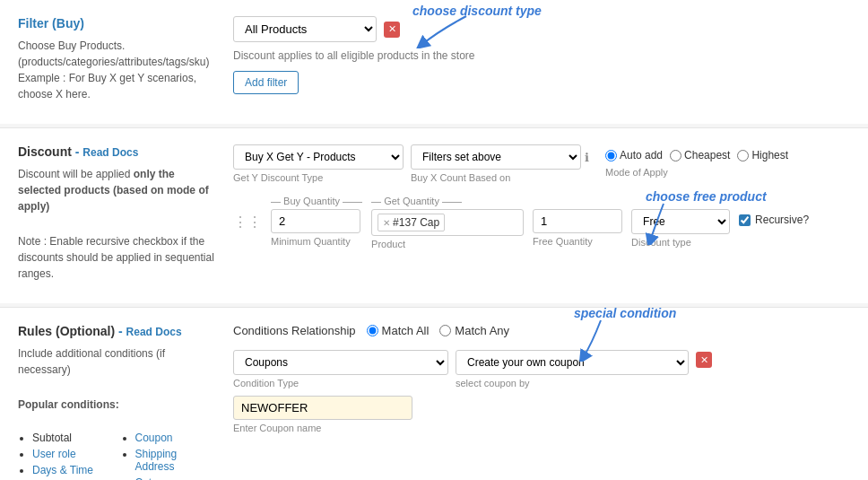  What do you see at coordinates (317, 241) in the screenshot?
I see `buy-qty-min-label: Minimum Quantity` at bounding box center [317, 241].